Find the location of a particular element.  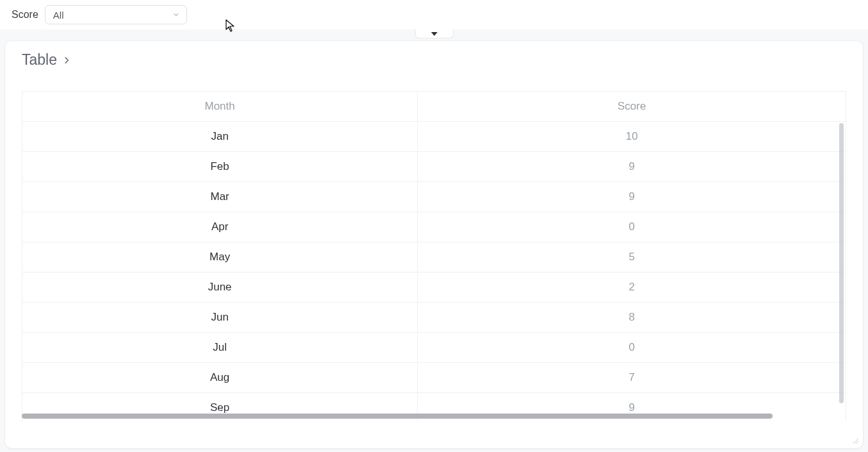

cell-month: Feb is located at coordinates (220, 167).